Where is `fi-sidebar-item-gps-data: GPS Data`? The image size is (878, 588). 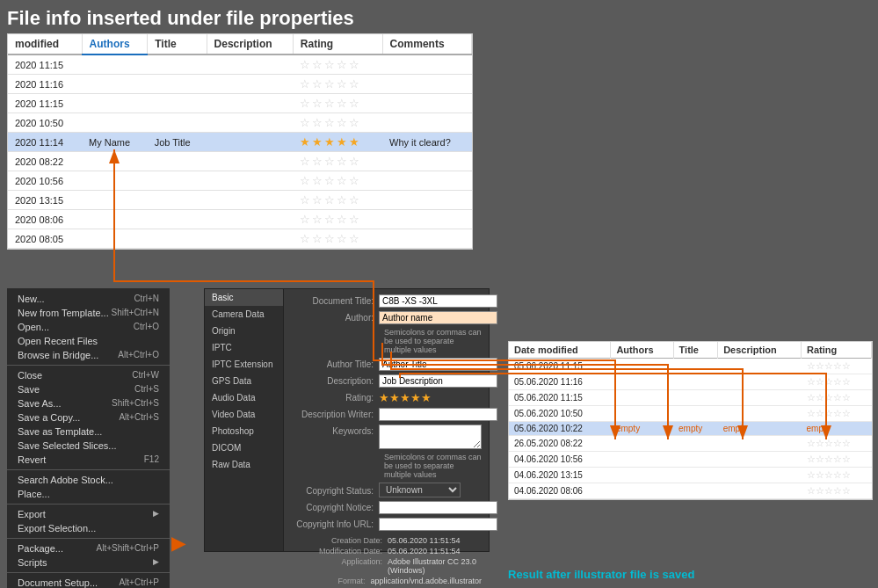 fi-sidebar-item-gps-data: GPS Data is located at coordinates (244, 381).